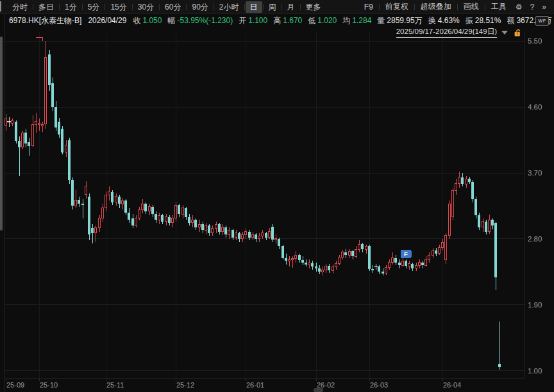 The height and width of the screenshot is (392, 554). Describe the element at coordinates (318, 390) in the screenshot. I see `horizontal-scrollbar-thumb` at that location.